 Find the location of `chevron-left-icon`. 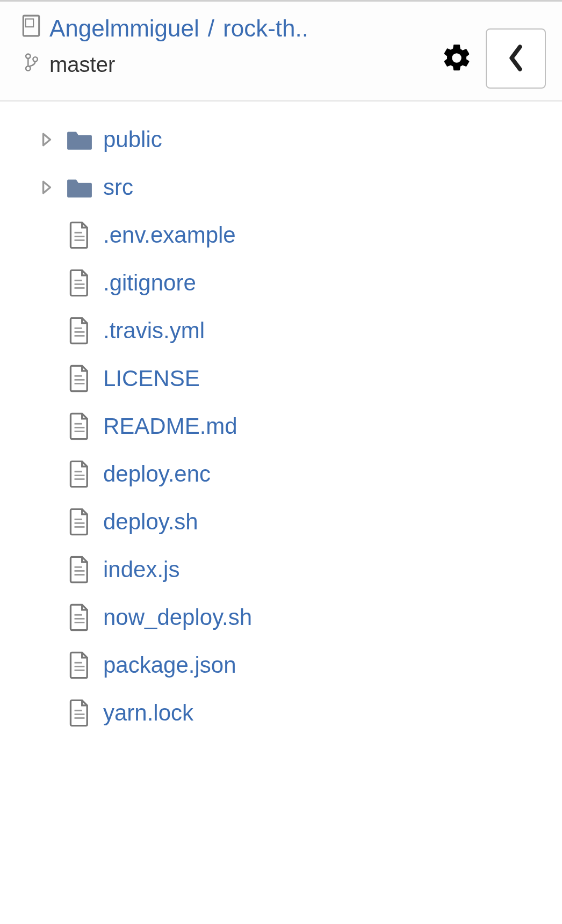

chevron-left-icon is located at coordinates (516, 59).